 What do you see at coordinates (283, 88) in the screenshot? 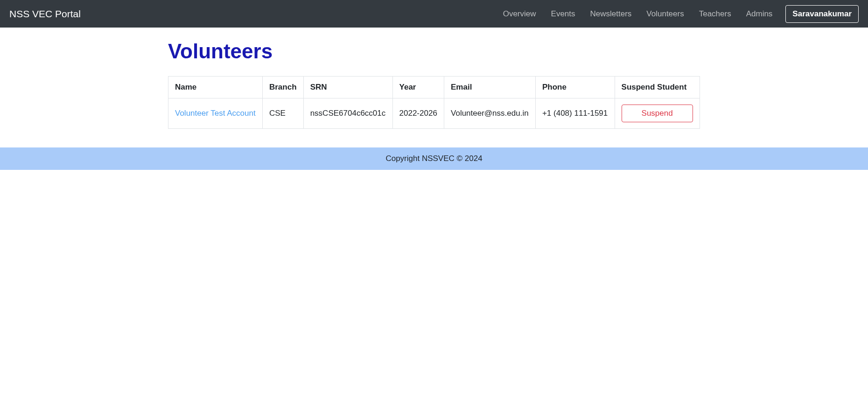
I see `col-branch: Branch` at bounding box center [283, 88].